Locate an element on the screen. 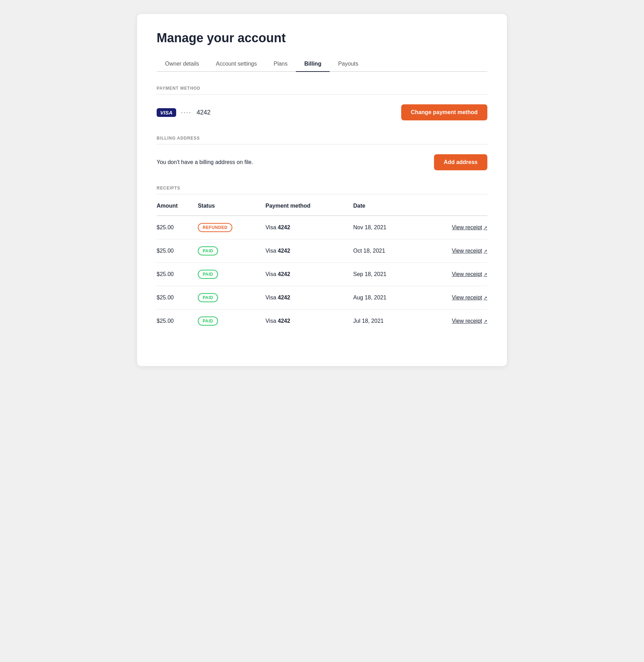  receipt-date: Jul 18, 2021 is located at coordinates (386, 321).